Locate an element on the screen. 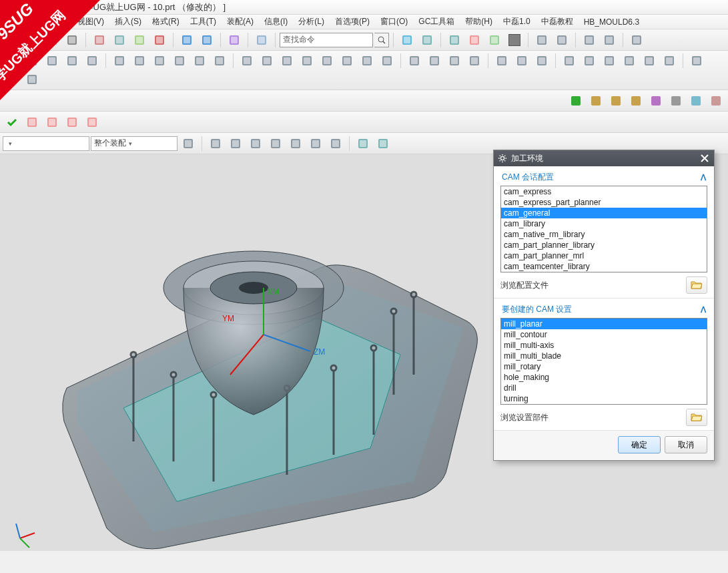 This screenshot has width=728, height=573. new-button is located at coordinates (12, 40).